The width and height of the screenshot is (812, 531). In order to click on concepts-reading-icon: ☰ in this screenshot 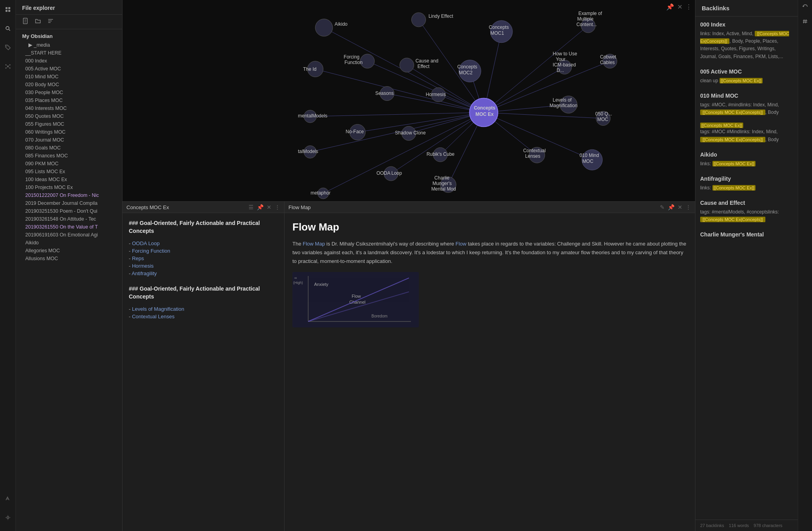, I will do `click(251, 207)`.